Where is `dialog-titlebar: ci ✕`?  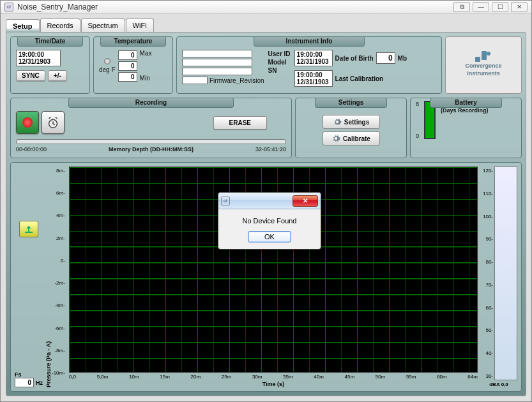
dialog-titlebar: ci ✕ is located at coordinates (270, 201).